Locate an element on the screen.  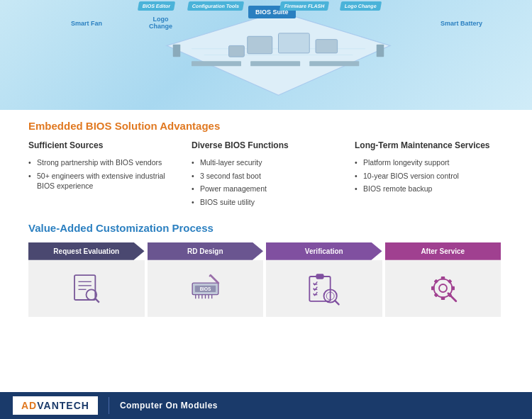
col2-item-1: Multi-layer security is located at coordinates (266, 163).